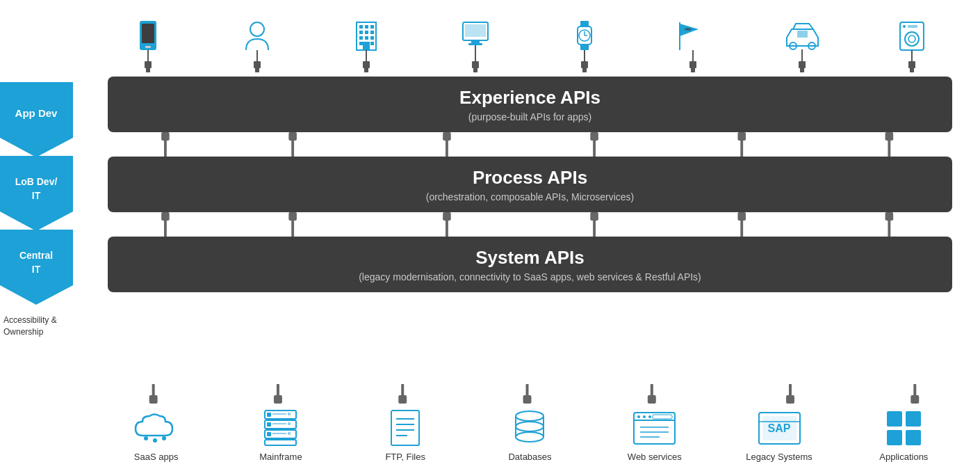 This screenshot has width=980, height=462. What do you see at coordinates (912, 49) in the screenshot?
I see `appliance-icon-item` at bounding box center [912, 49].